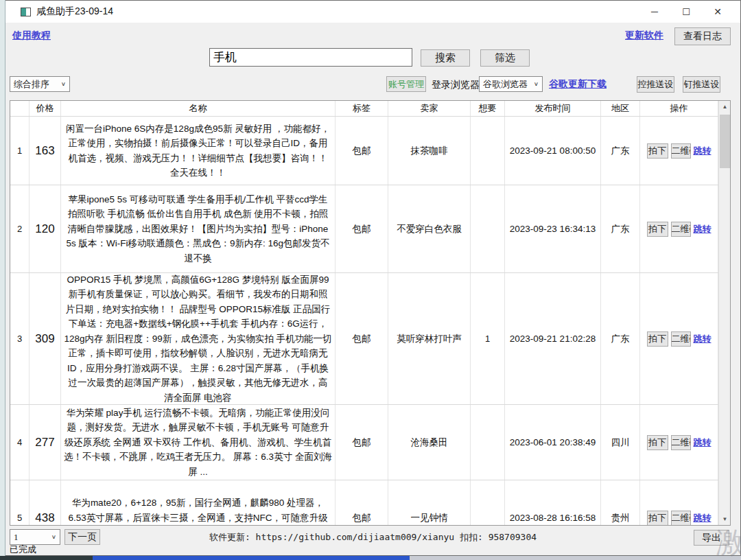 The width and height of the screenshot is (741, 560). Describe the element at coordinates (75, 12) in the screenshot. I see `window-title: 咸鱼助手23-09-14` at that location.